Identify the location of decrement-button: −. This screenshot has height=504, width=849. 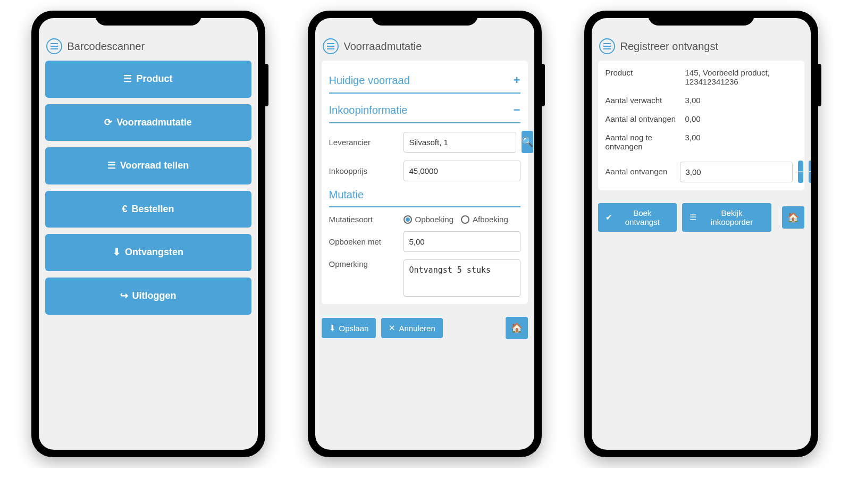
(801, 172).